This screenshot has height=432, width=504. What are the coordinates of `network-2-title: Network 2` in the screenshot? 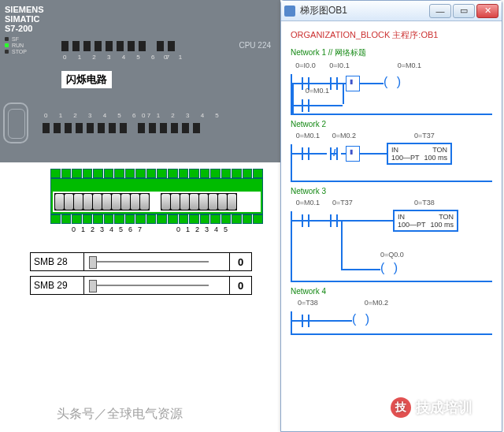 It's located at (391, 125).